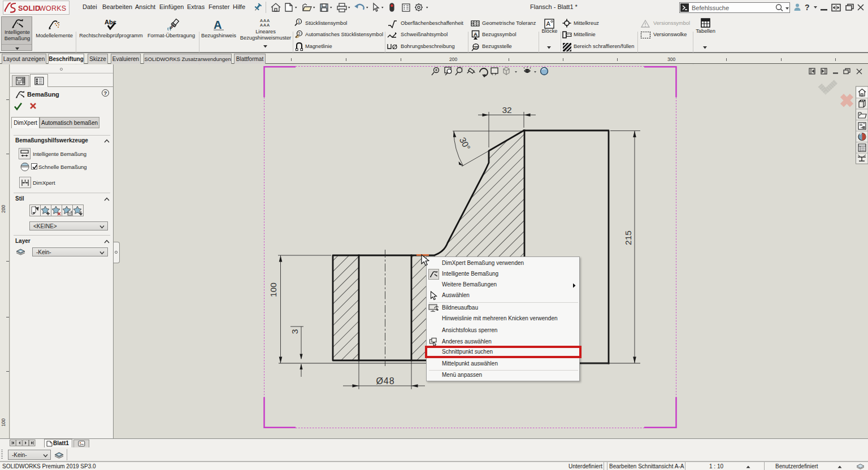  What do you see at coordinates (29, 8) in the screenshot?
I see `svg-text: SOLID` at bounding box center [29, 8].